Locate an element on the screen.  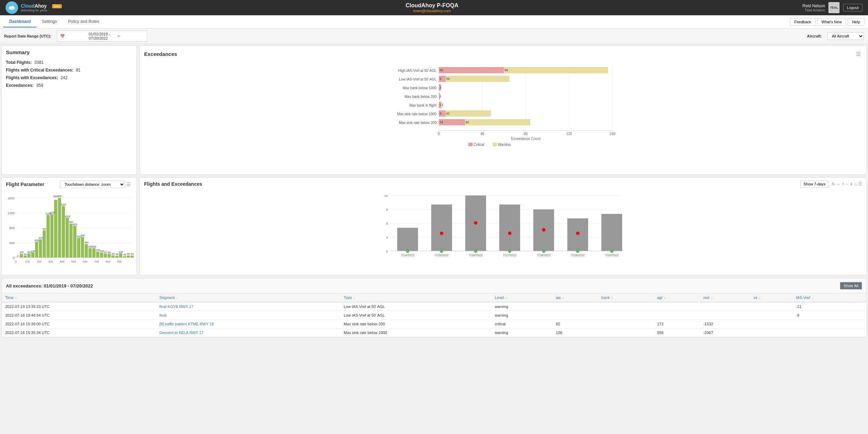
fp-dropdown: Touchdown distance: zoom is located at coordinates (92, 184).